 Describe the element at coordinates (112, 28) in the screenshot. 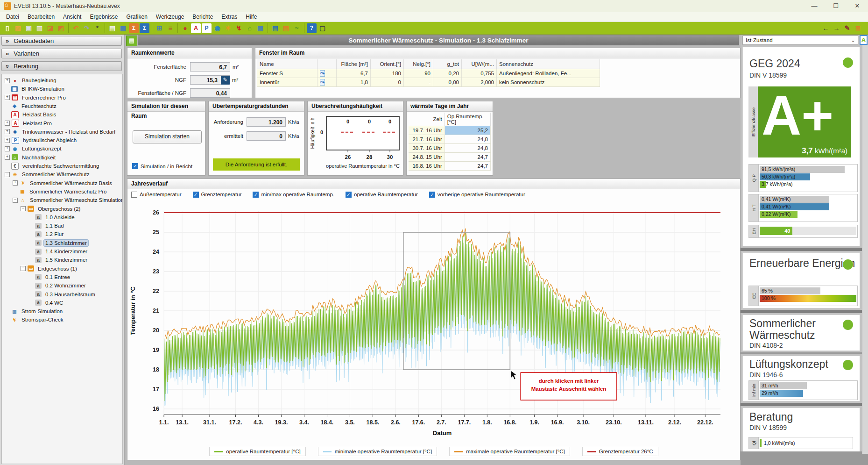

I see `document-icon: ▤` at that location.